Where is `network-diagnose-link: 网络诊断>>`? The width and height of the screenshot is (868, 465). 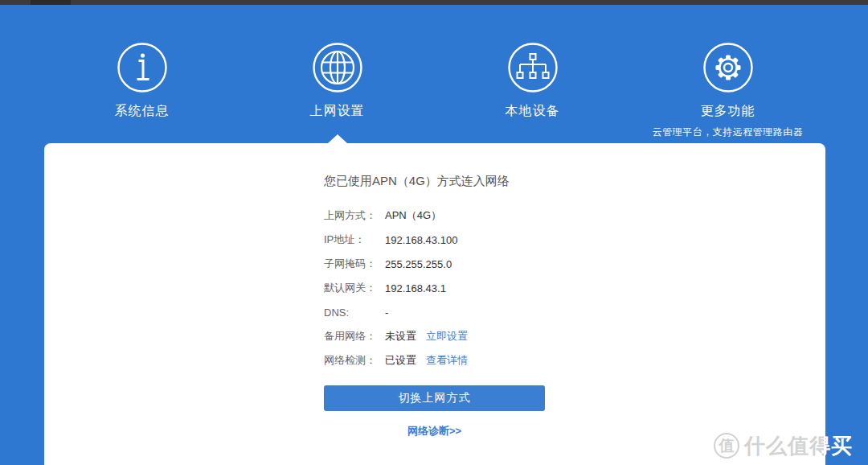 network-diagnose-link: 网络诊断>> is located at coordinates (434, 431).